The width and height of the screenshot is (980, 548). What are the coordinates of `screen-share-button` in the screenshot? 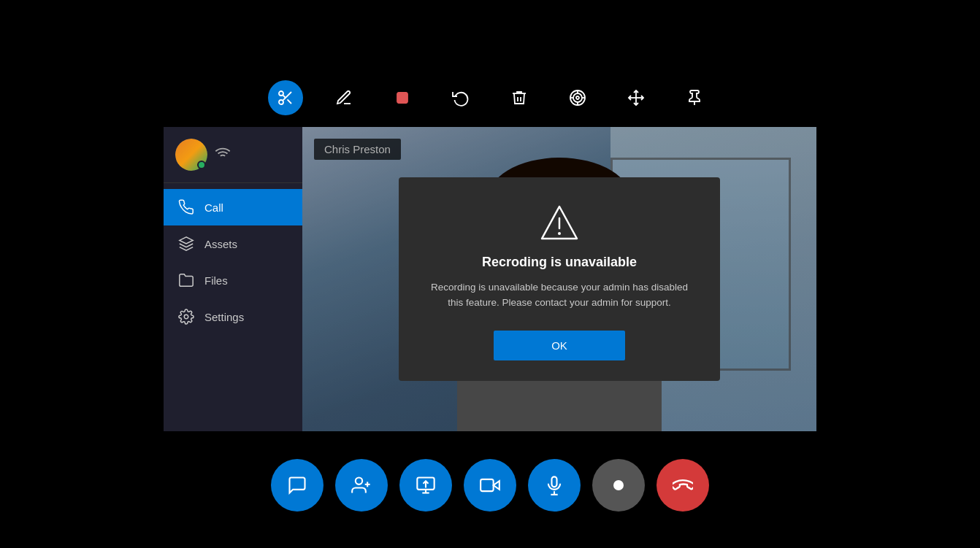 It's located at (426, 485).